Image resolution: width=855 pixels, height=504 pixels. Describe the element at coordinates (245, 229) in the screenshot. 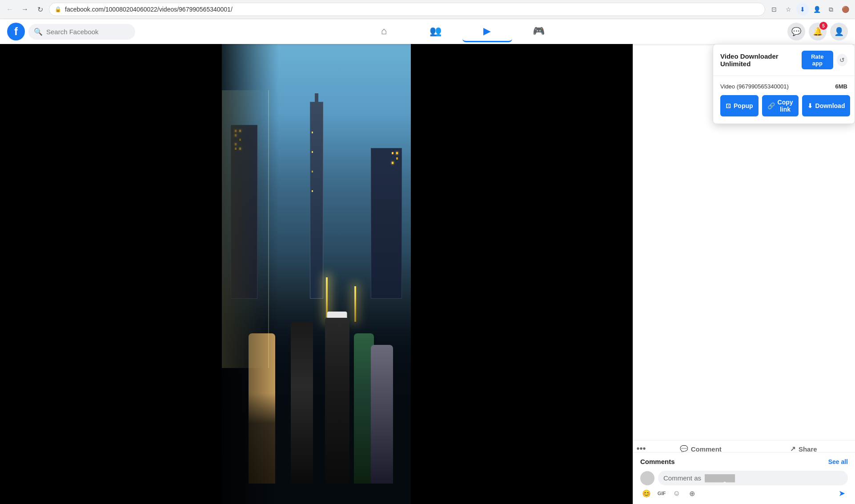

I see `shop-front` at that location.